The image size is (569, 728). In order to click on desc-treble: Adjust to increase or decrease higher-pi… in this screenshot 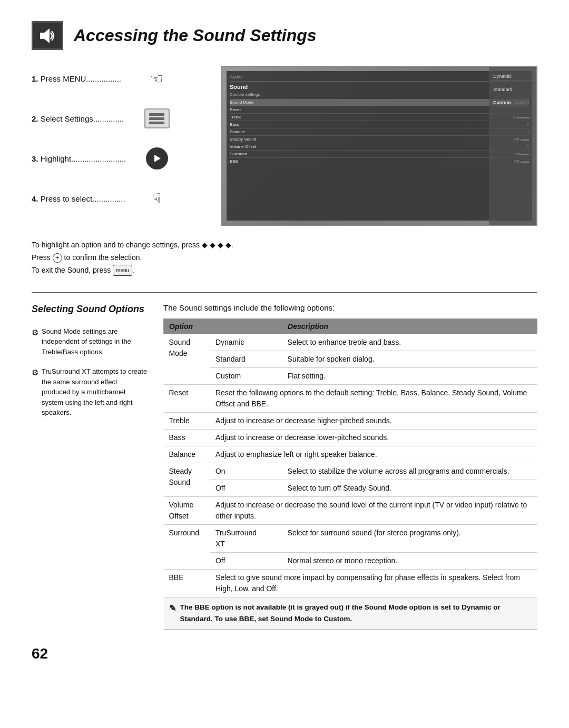, I will do `click(374, 421)`.